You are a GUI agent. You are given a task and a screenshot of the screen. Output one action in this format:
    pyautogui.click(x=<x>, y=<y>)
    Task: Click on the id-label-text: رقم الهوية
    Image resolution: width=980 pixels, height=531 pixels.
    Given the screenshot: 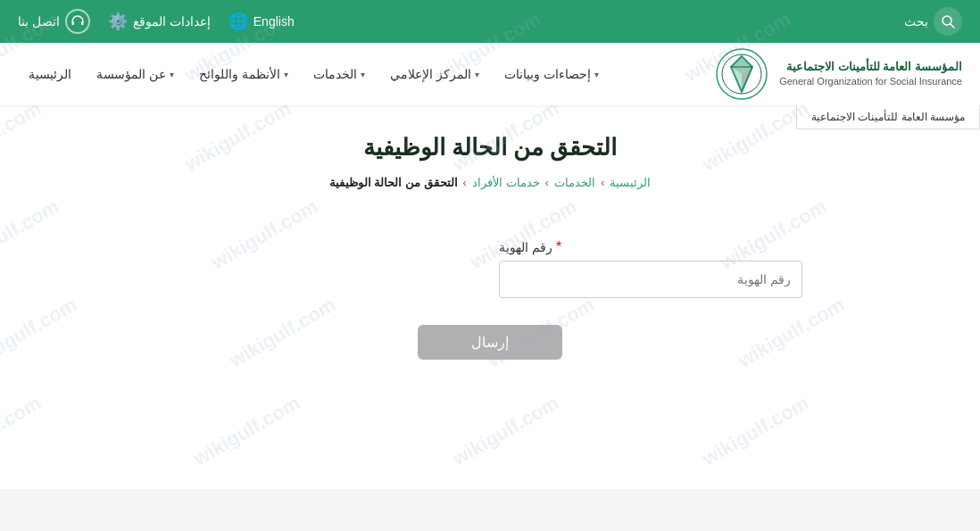 What is the action you would take?
    pyautogui.click(x=526, y=247)
    